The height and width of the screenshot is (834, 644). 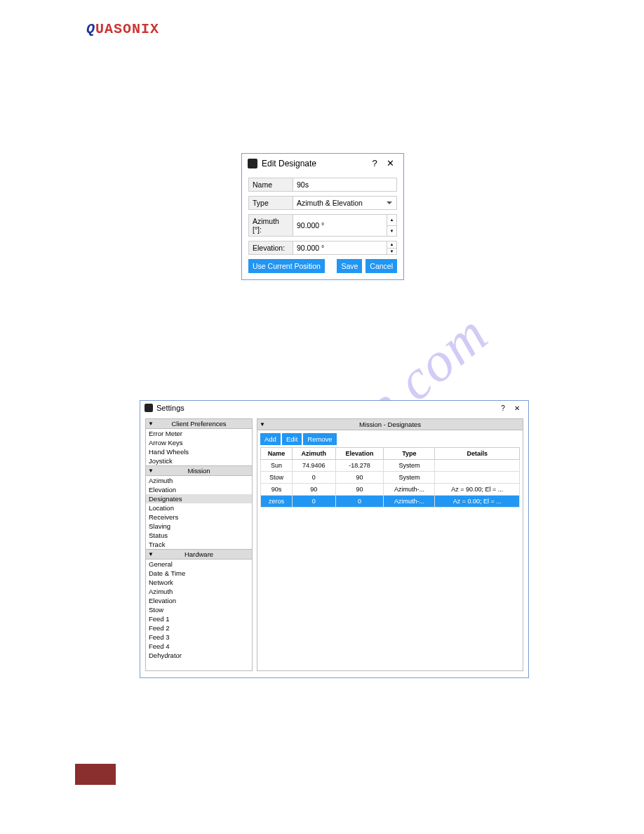 What do you see at coordinates (199, 535) in the screenshot?
I see `sidebar-item: Status` at bounding box center [199, 535].